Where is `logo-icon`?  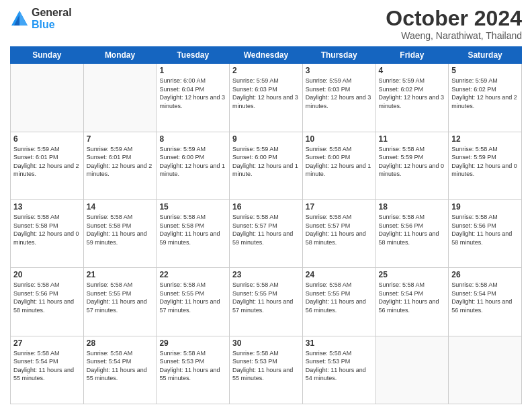 logo-icon is located at coordinates (19, 19).